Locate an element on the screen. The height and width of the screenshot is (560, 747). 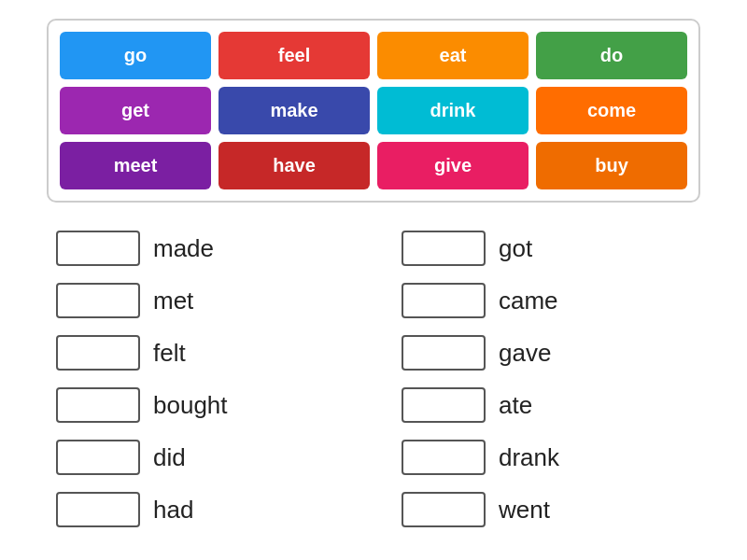
word-btn-go: go is located at coordinates (135, 56).